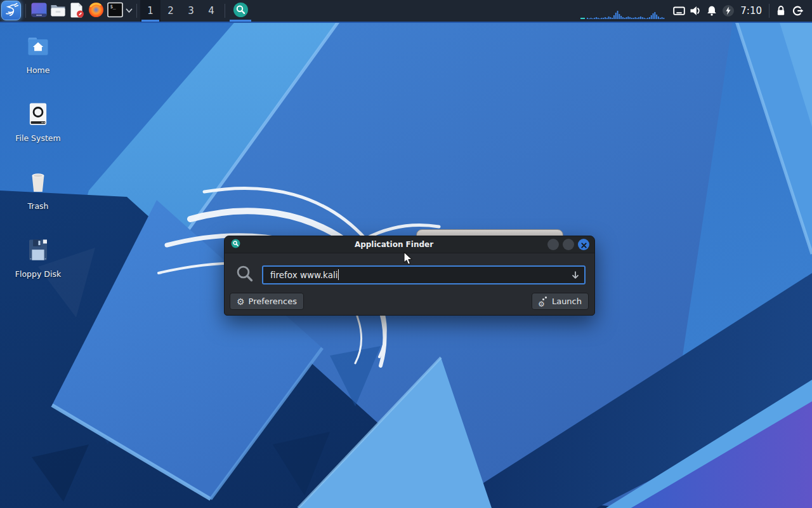 The width and height of the screenshot is (812, 508). What do you see at coordinates (679, 11) in the screenshot?
I see `display-icon` at bounding box center [679, 11].